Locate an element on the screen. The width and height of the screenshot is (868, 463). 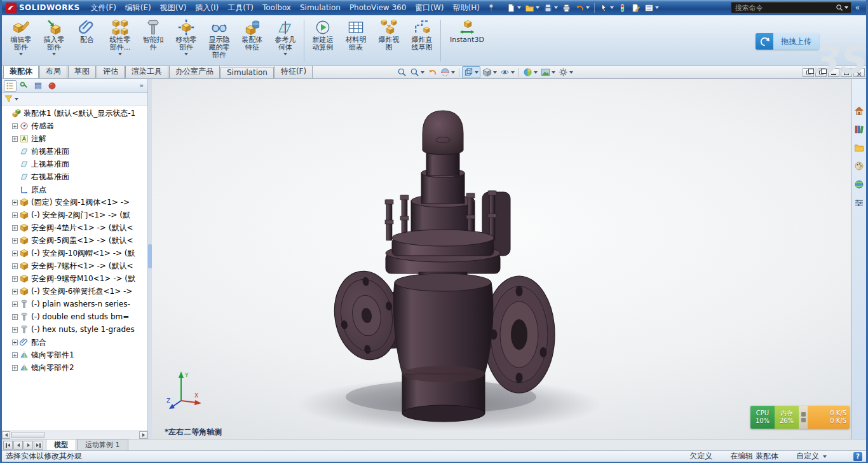
rebuild-button is located at coordinates (623, 8).